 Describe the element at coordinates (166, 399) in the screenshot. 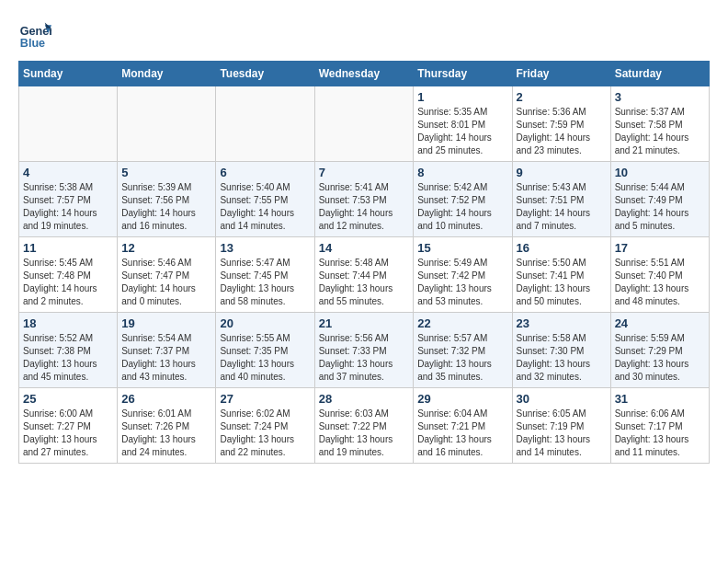

I see `day-number: 26` at that location.